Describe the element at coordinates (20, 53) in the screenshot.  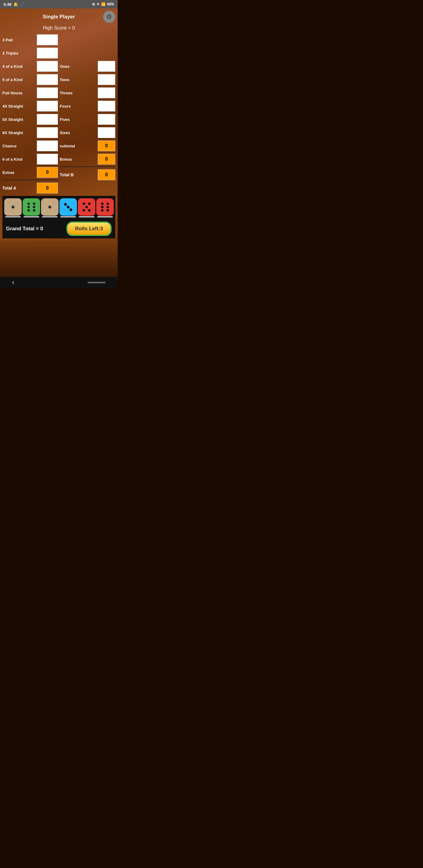
I see `label-2triples: 2 Triples` at that location.